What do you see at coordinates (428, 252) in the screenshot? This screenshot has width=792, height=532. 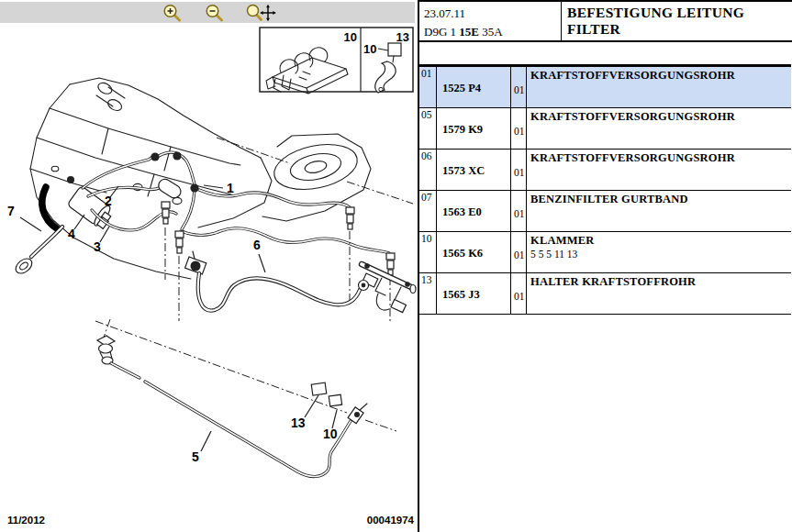 I see `ref-number: 10` at bounding box center [428, 252].